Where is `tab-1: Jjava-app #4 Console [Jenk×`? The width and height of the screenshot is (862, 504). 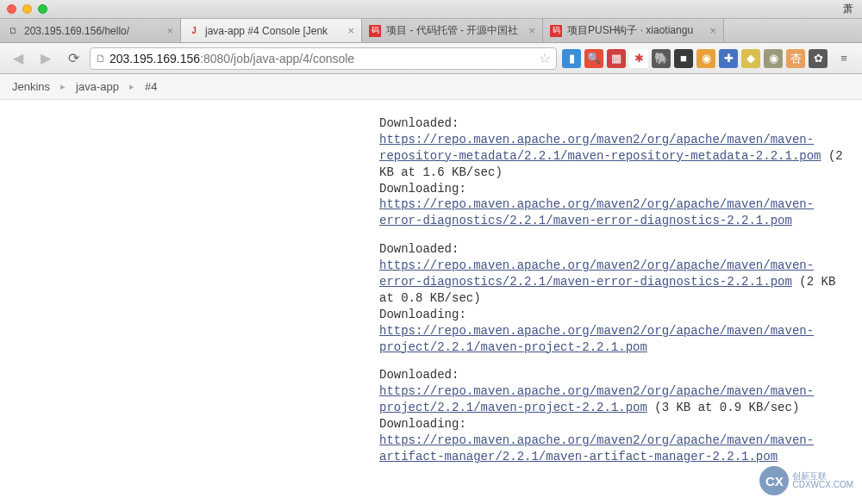
tab-1: Jjava-app #4 Console [Jenk× is located at coordinates (272, 31).